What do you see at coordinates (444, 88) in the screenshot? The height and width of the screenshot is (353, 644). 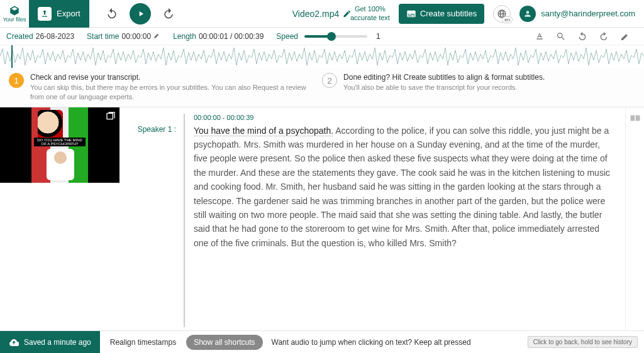 I see `step-2-sub: You'll also be able to save the transcri…` at bounding box center [444, 88].